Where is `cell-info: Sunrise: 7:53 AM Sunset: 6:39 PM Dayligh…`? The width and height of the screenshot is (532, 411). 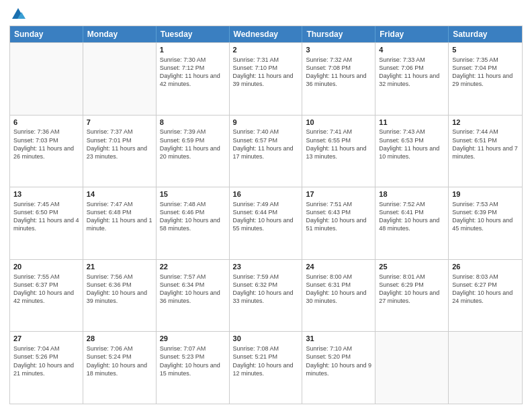 cell-info: Sunrise: 7:53 AM Sunset: 6:39 PM Dayligh… is located at coordinates (485, 216).